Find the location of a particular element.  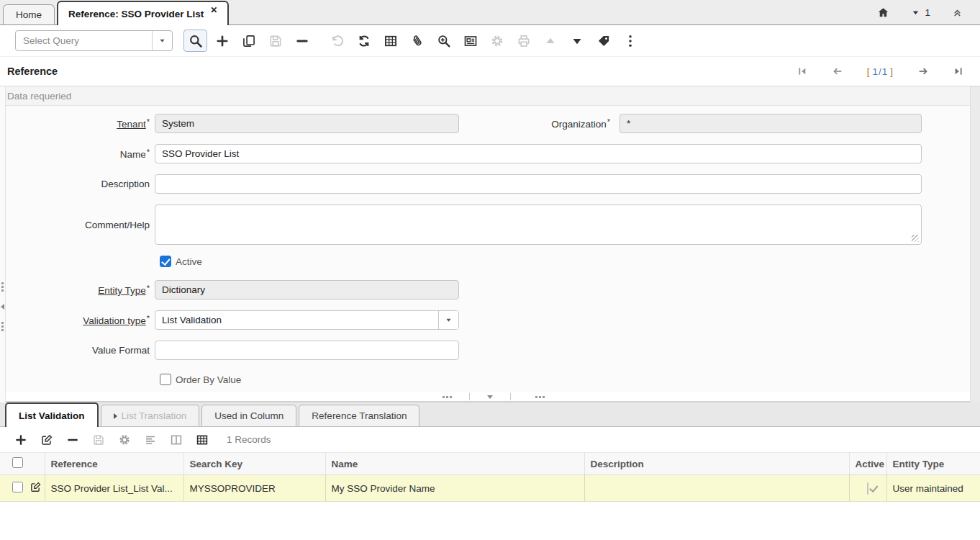

records-count: 1 Records is located at coordinates (249, 439).